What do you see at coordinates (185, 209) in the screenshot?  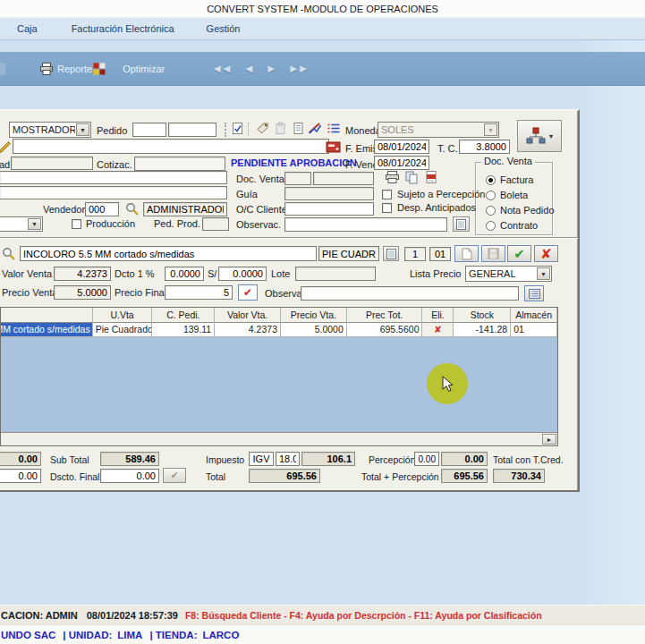 I see `vendedor-name-input` at bounding box center [185, 209].